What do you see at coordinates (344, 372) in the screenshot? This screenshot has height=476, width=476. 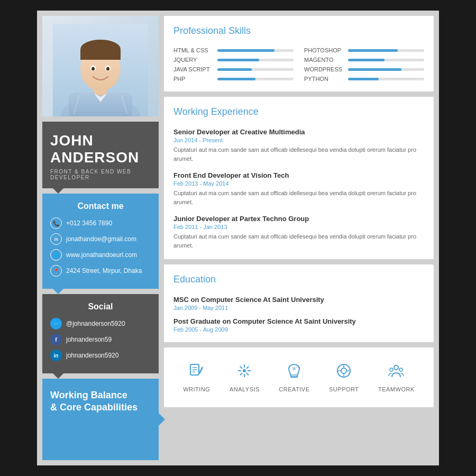 I see `support-icon` at bounding box center [344, 372].